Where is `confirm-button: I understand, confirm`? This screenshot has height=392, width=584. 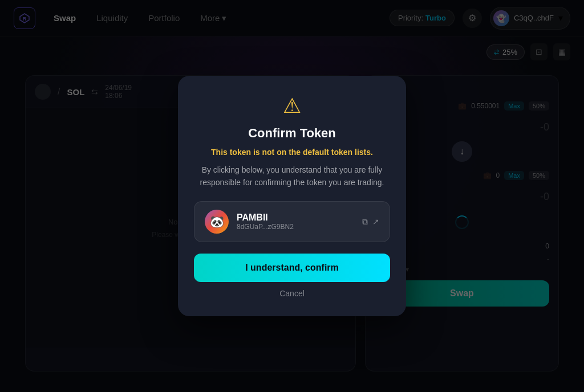
confirm-button: I understand, confirm is located at coordinates (292, 268).